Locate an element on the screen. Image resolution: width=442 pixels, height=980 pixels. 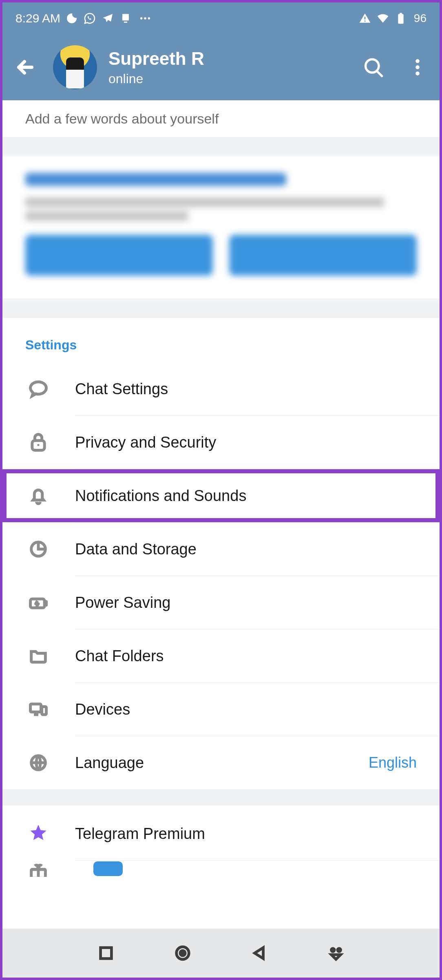
section-gap is located at coordinates (221, 797).